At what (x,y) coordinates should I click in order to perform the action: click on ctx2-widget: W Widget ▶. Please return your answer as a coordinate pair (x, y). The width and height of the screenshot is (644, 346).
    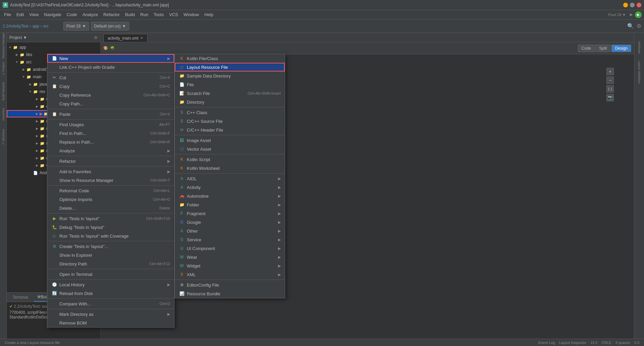
    Looking at the image, I should click on (230, 266).